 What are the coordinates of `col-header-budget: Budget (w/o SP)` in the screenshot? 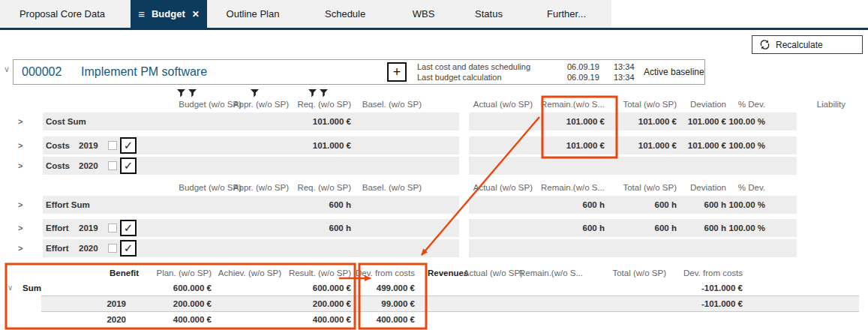 It's located at (210, 188).